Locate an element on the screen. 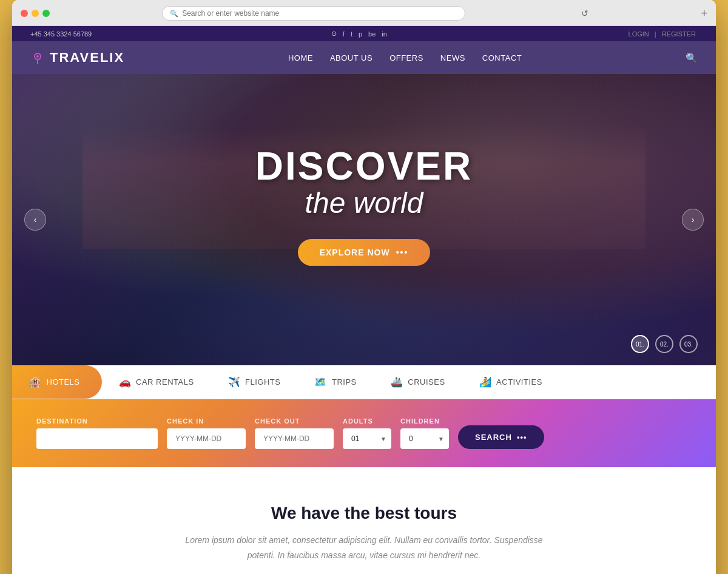 The image size is (728, 574). children-select: 0 1 2 3 is located at coordinates (425, 439).